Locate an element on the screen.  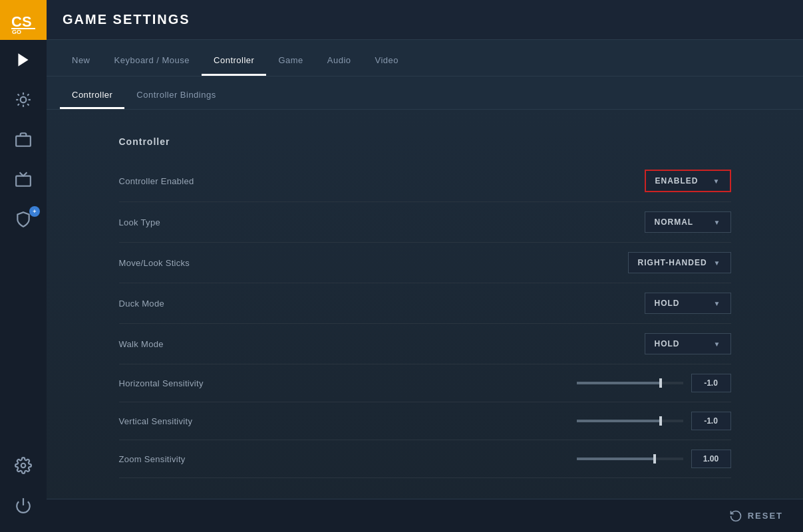
tab-new: New is located at coordinates (81, 61).